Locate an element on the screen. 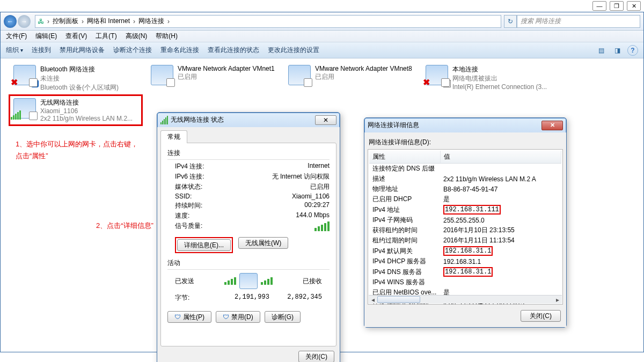  forward-button: → is located at coordinates (24, 21).